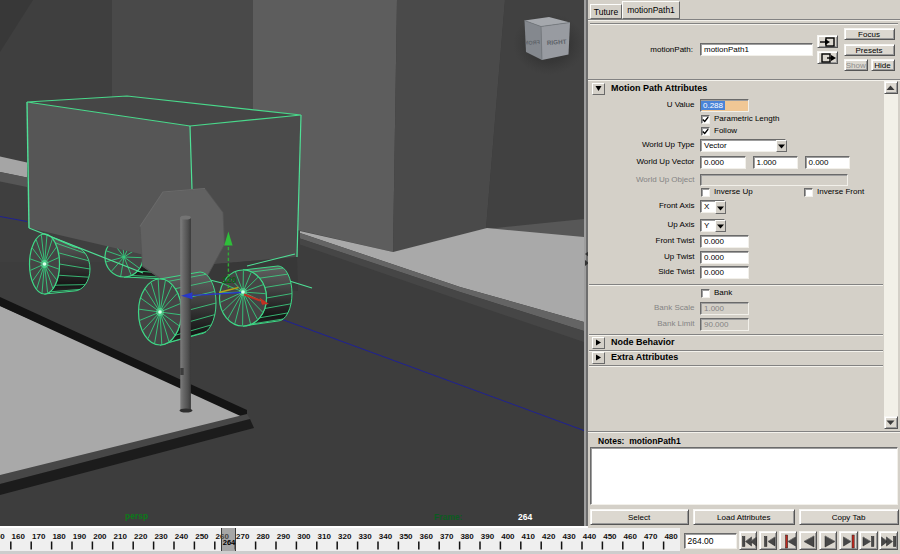  I want to click on svg-text: 350, so click(406, 536).